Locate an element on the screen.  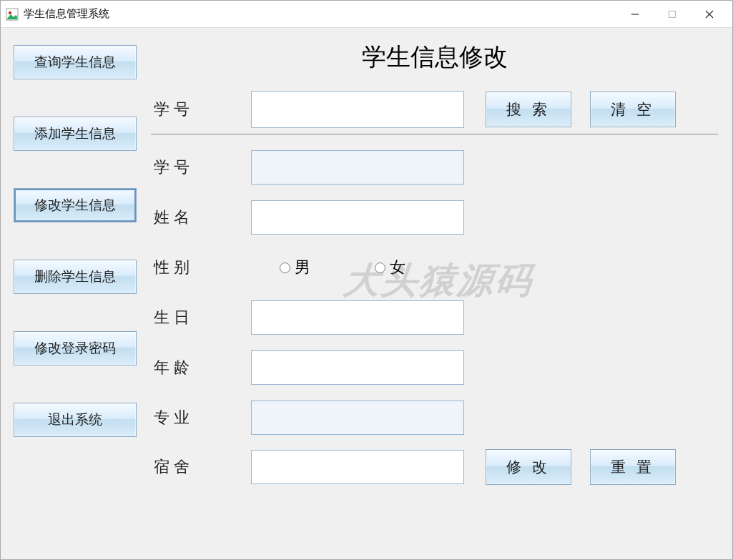
close-button is located at coordinates (709, 14).